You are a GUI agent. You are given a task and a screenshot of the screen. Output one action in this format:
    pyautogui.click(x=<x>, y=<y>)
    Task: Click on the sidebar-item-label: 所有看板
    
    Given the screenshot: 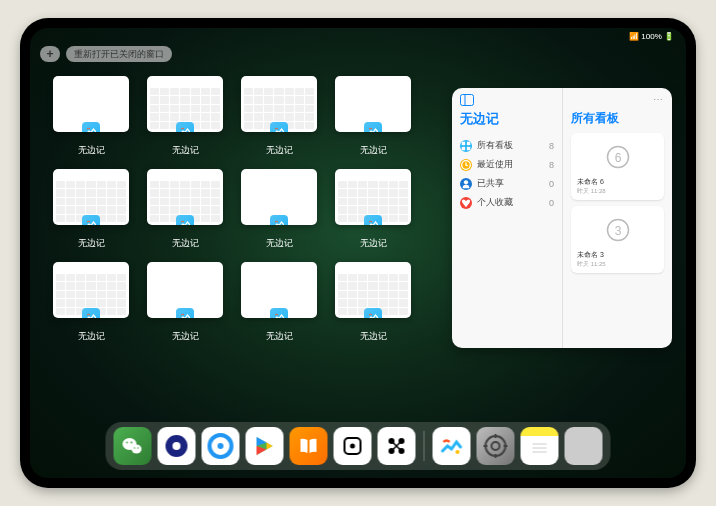 What is the action you would take?
    pyautogui.click(x=495, y=146)
    